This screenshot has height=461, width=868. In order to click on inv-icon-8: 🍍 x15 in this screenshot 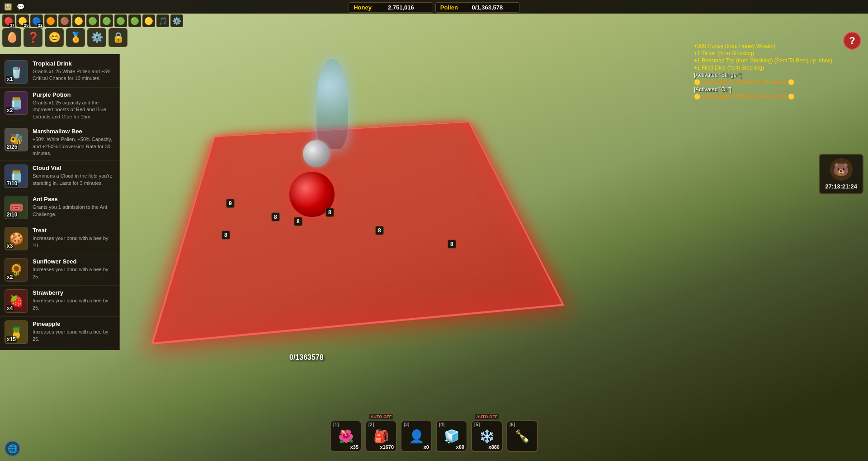, I will do `click(16, 332)`.